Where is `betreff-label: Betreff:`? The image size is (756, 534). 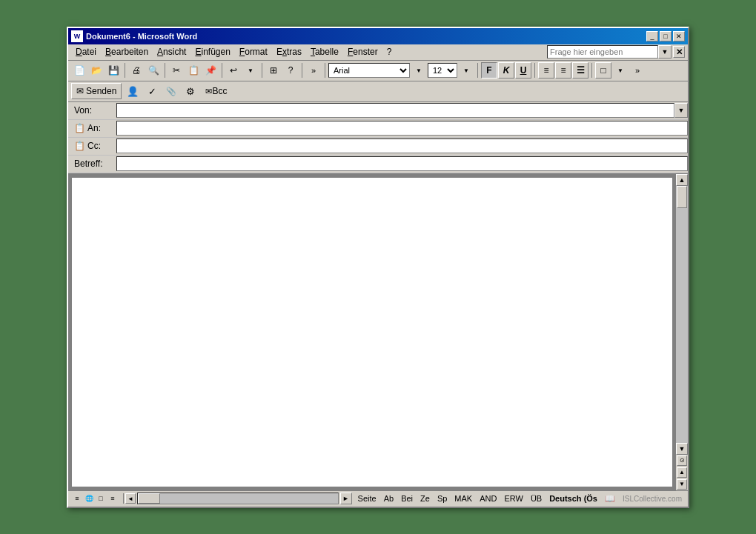 betreff-label: Betreff: is located at coordinates (92, 164).